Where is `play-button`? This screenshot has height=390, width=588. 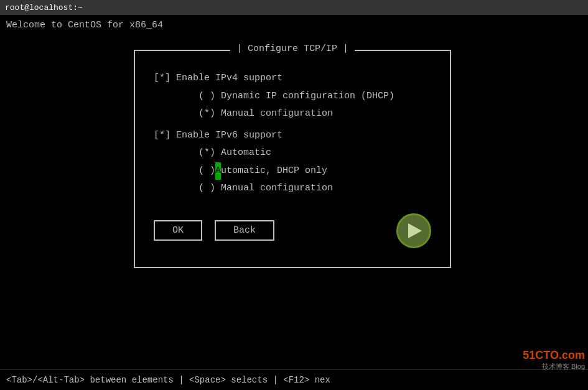
play-button is located at coordinates (414, 231).